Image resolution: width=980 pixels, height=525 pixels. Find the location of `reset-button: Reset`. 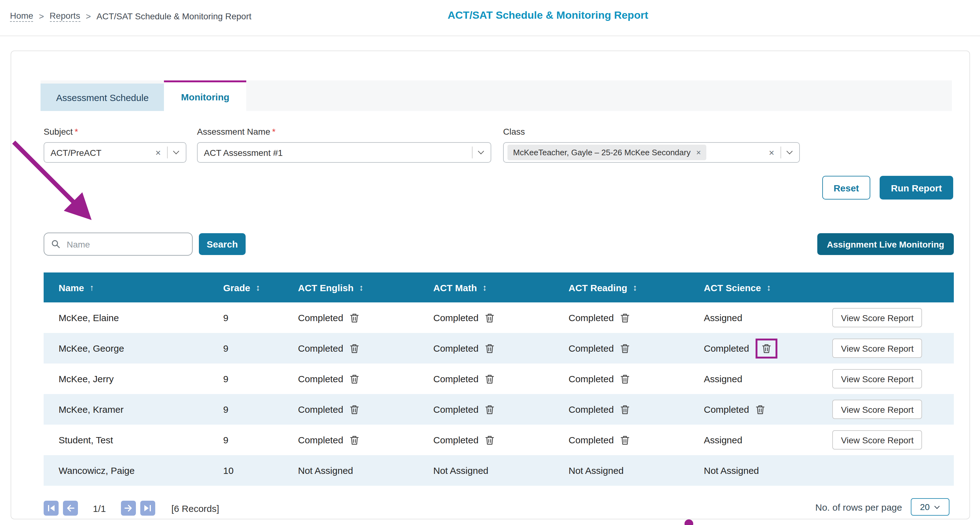

reset-button: Reset is located at coordinates (846, 188).